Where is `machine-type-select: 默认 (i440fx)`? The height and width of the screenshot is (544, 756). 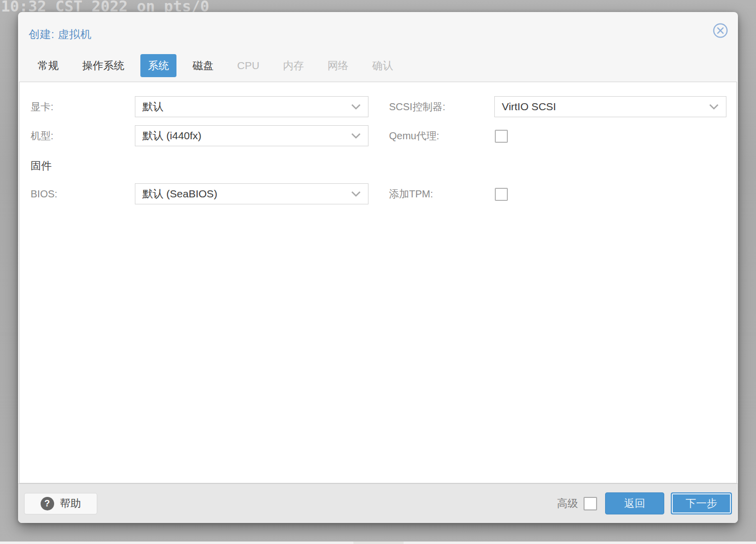 machine-type-select: 默认 (i440fx) is located at coordinates (252, 136).